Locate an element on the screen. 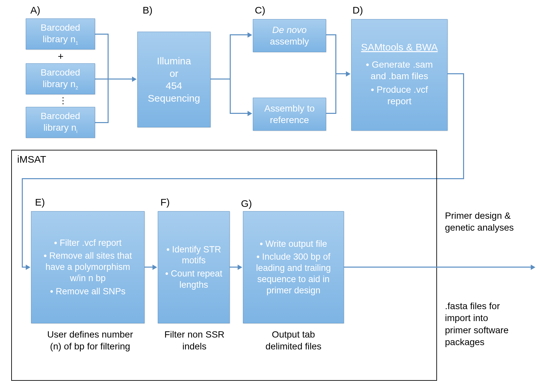  label-c: C) is located at coordinates (260, 10).